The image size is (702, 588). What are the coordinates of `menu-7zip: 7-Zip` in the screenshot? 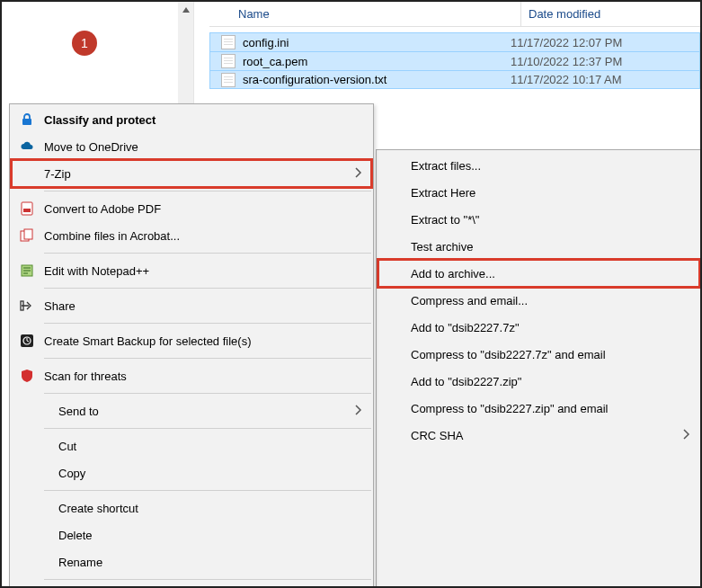 It's located at (191, 174).